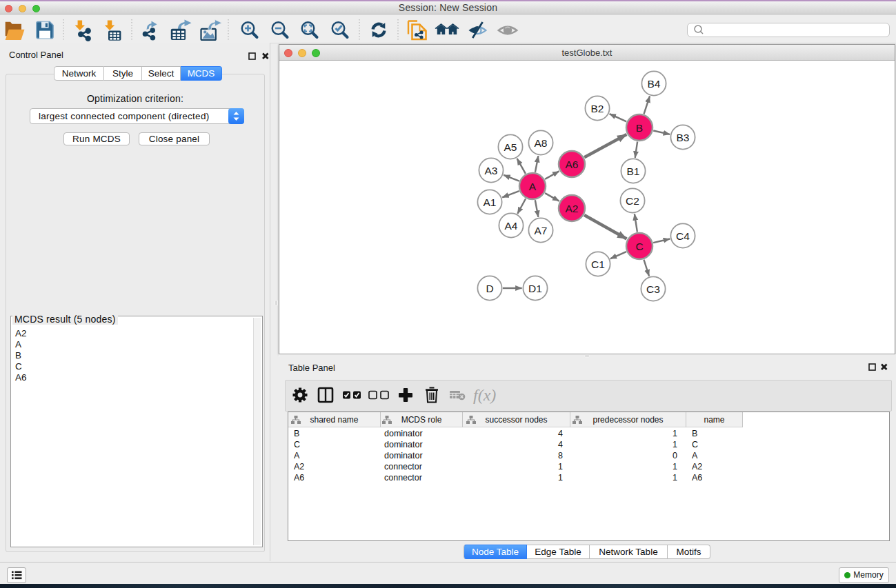 The image size is (896, 588). I want to click on svg-text: B1, so click(633, 171).